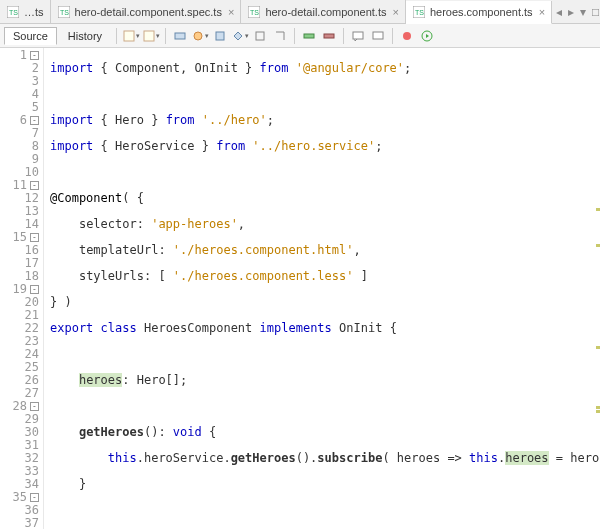 The height and width of the screenshot is (529, 600). I want to click on editor-tab-bar: TS …ts TS hero-detail.component.spec.ts …, so click(300, 12).